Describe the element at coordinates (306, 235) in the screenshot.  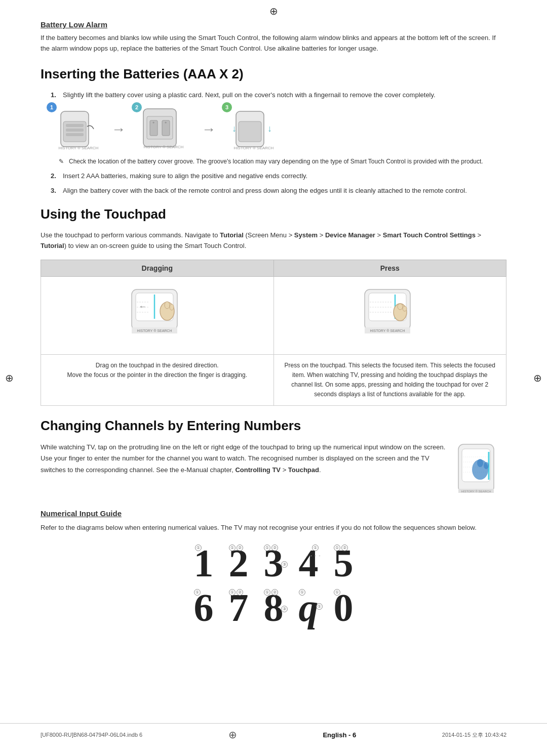
I see `system-bold: System` at that location.